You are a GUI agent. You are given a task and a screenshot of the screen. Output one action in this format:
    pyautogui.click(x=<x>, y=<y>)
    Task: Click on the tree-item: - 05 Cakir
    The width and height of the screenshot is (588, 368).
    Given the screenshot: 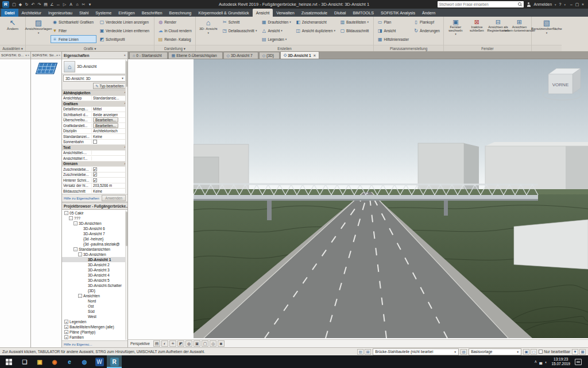 What is the action you would take?
    pyautogui.click(x=95, y=213)
    